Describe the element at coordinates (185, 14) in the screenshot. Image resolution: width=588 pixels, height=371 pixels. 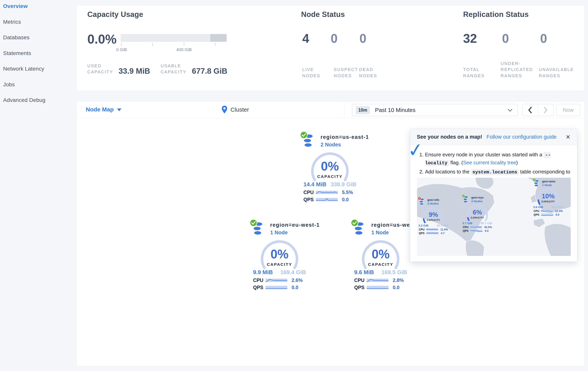
I see `capacity-usage-title: Capacity Usage` at that location.